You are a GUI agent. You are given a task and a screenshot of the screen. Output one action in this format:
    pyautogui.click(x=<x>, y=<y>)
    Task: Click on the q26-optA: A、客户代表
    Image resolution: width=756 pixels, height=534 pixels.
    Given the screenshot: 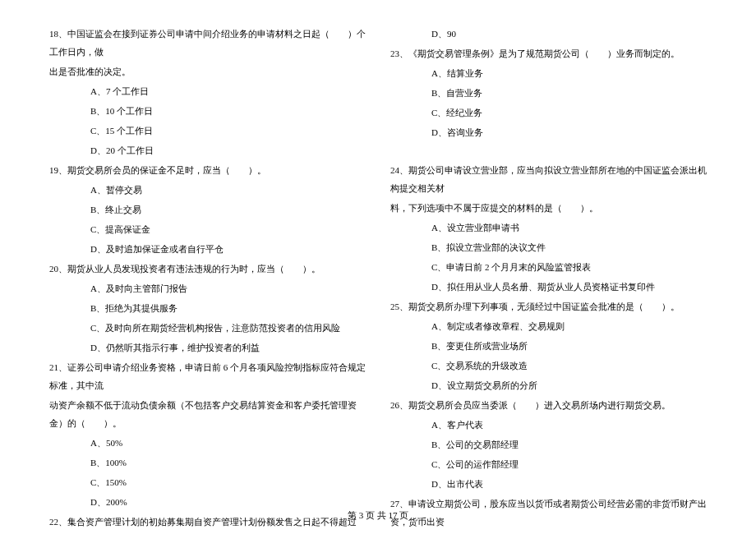 What is the action you would take?
    pyautogui.click(x=549, y=425)
    